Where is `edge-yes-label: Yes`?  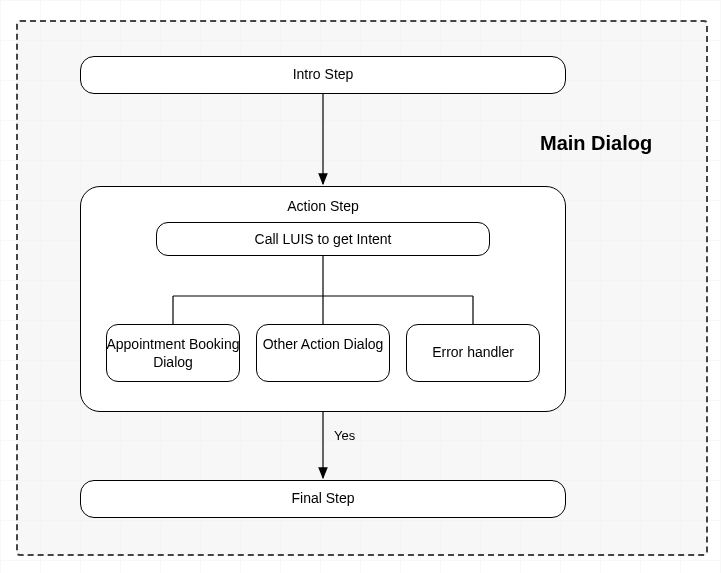
edge-yes-label: Yes is located at coordinates (344, 436).